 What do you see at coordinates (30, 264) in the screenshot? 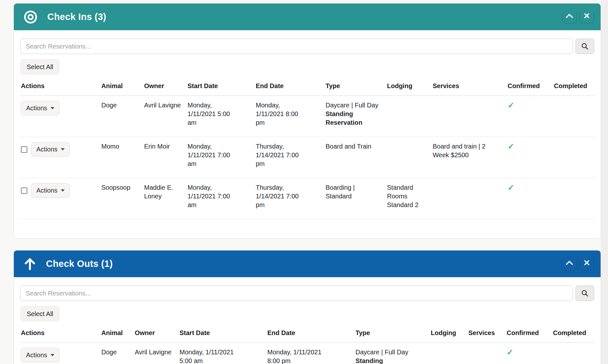
I see `arrow-up-icon` at bounding box center [30, 264].